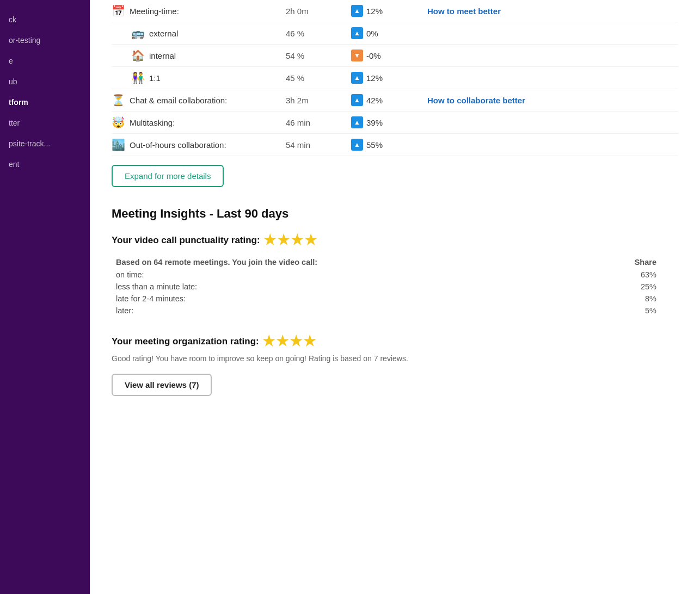 This screenshot has height=594, width=700. What do you see at coordinates (374, 123) in the screenshot?
I see `stats-change-text-5: 39%` at bounding box center [374, 123].